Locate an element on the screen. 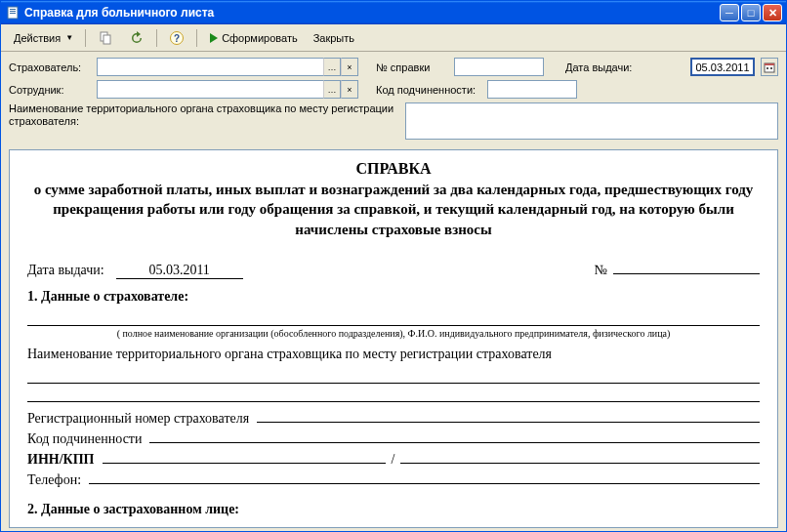 This screenshot has width=787, height=532. reg-no-label: Регистрационный номер страхователя is located at coordinates (139, 419).